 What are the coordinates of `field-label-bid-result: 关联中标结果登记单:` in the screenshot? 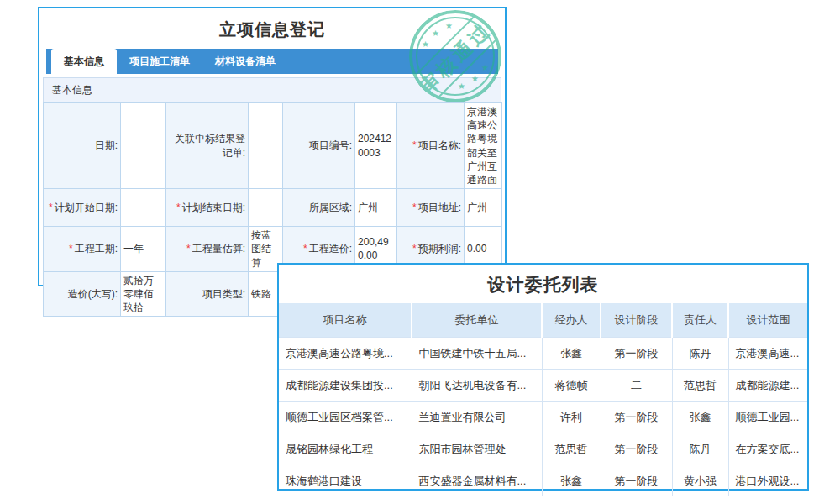 It's located at (207, 146).